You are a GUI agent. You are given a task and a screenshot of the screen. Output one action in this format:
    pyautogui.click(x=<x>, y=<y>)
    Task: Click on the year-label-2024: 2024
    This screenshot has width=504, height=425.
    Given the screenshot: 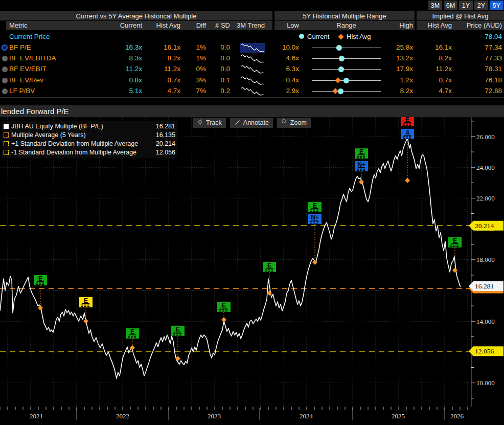 What is the action you would take?
    pyautogui.click(x=307, y=416)
    